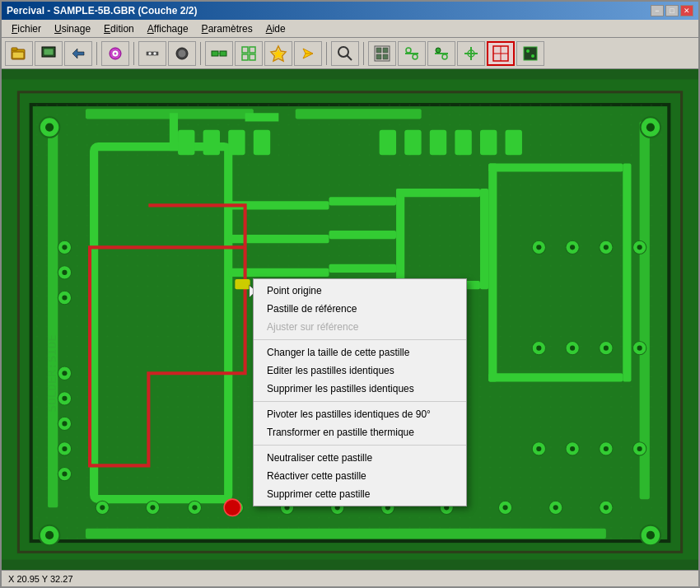 The height and width of the screenshot is (588, 700). Describe the element at coordinates (278, 54) in the screenshot. I see `toolbar-btn9` at that location.